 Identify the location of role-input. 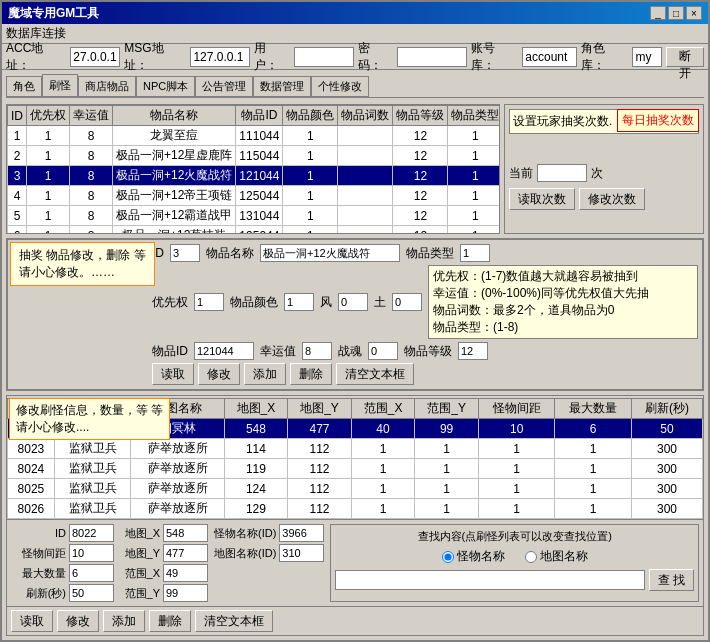
(647, 57).